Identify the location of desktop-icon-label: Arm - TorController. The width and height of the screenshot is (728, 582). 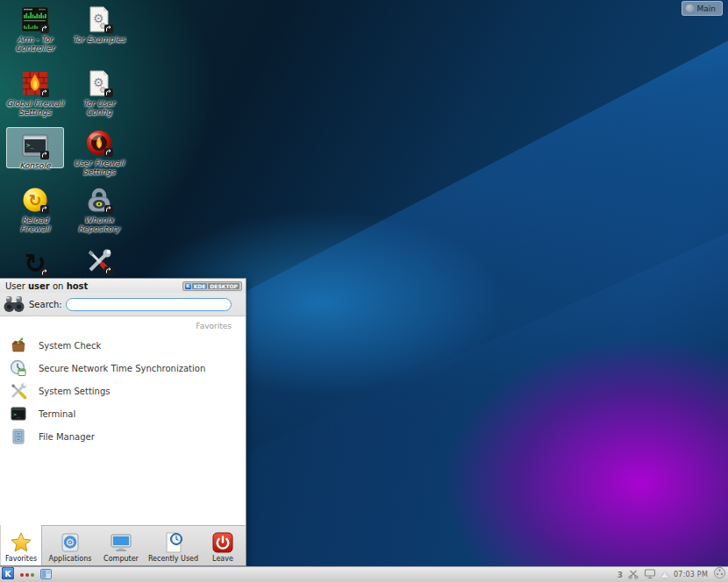
(35, 44).